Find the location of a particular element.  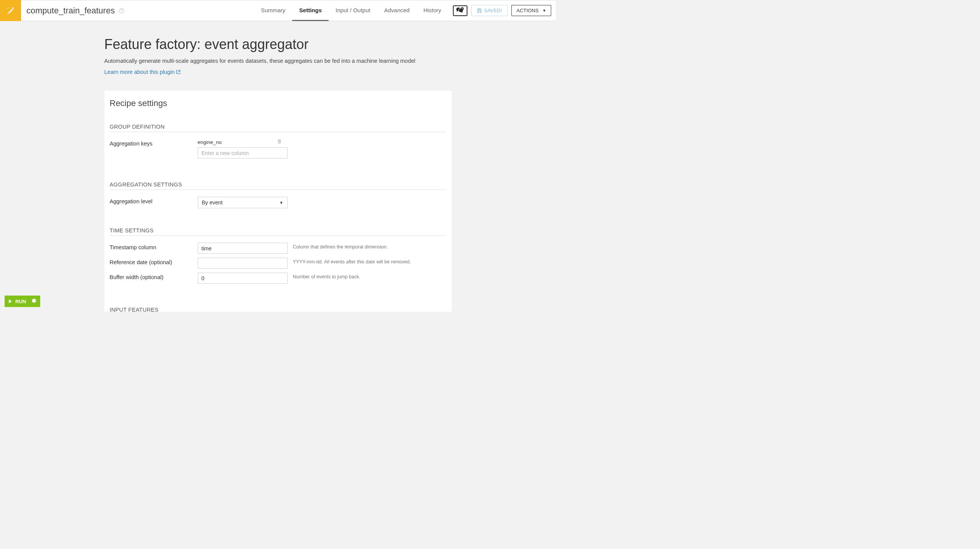

section-aggregation-settings: AGGREGATION SETTINGS is located at coordinates (278, 186).